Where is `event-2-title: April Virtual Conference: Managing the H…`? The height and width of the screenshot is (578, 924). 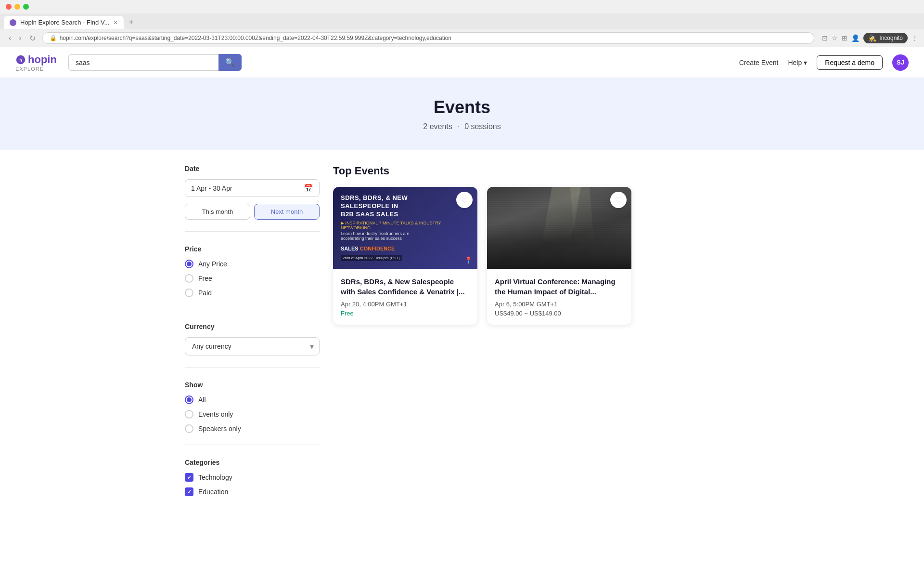
event-2-title: April Virtual Conference: Managing the H… is located at coordinates (559, 287).